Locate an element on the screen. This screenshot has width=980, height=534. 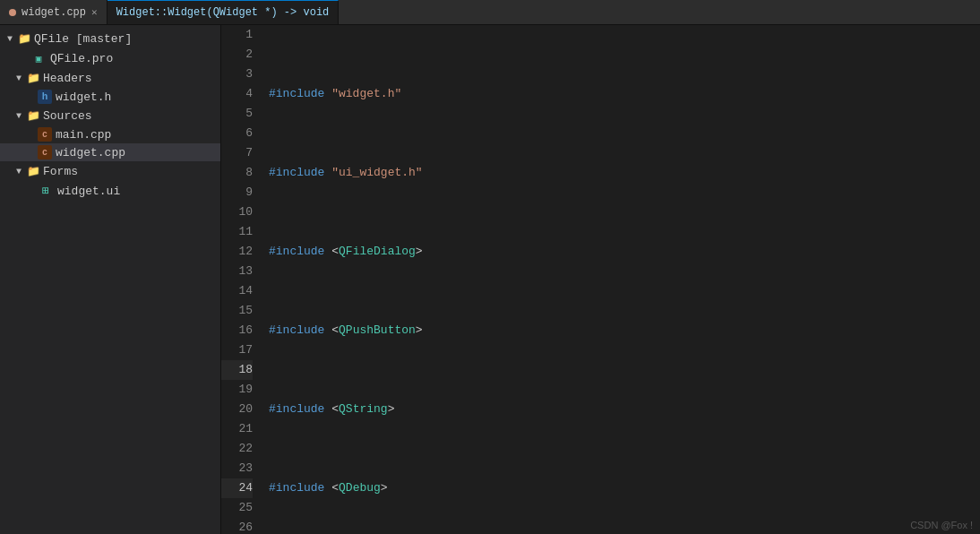
line-num-3: 3 is located at coordinates (236, 74).